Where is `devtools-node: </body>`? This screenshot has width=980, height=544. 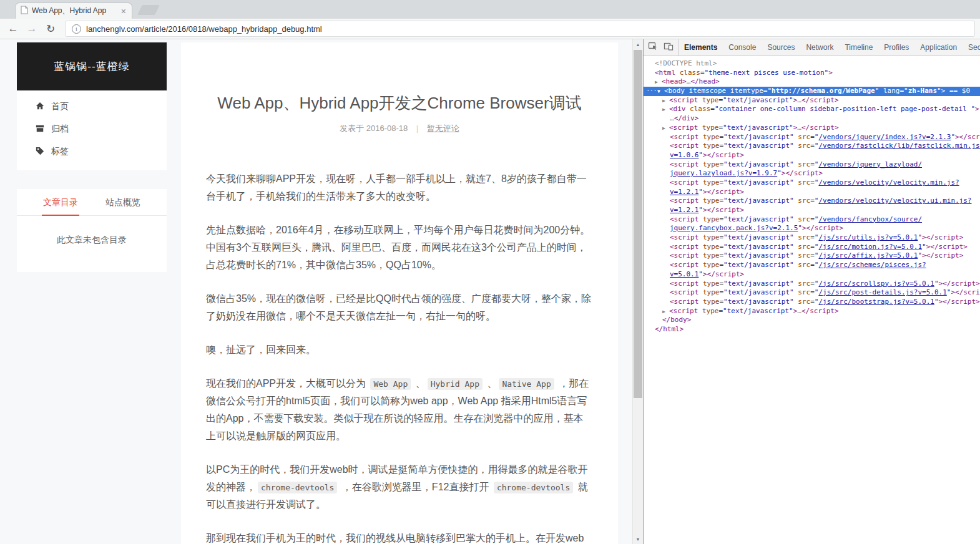
devtools-node: </body> is located at coordinates (811, 321).